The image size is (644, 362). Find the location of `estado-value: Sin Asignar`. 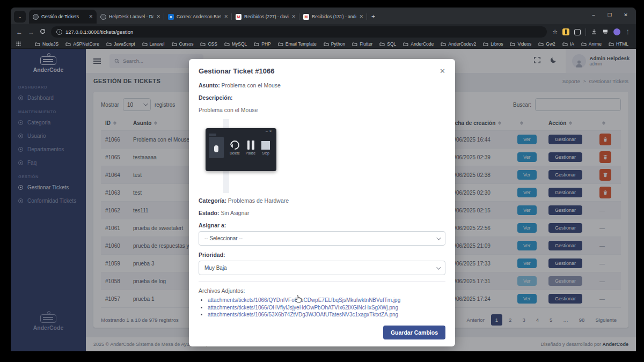

estado-value: Sin Asignar is located at coordinates (235, 213).